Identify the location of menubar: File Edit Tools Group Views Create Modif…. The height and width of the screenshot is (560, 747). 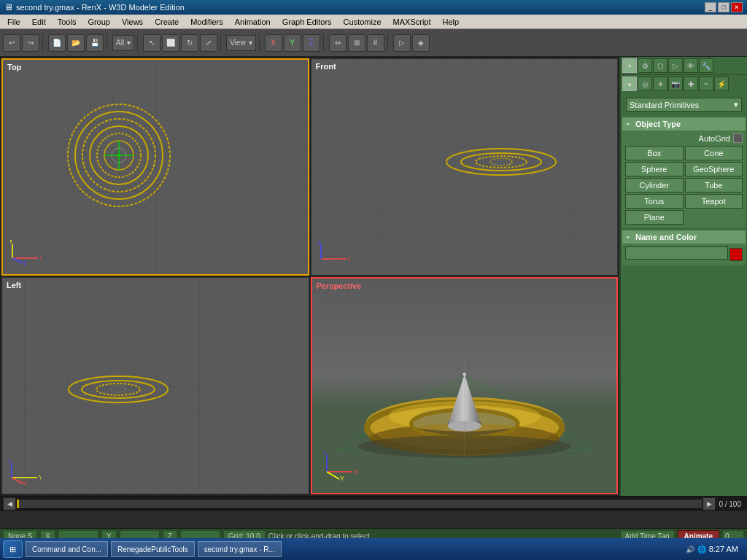
(374, 22).